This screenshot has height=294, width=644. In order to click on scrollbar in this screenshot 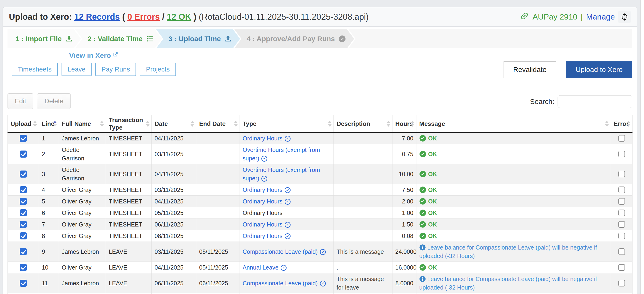, I will do `click(642, 147)`.